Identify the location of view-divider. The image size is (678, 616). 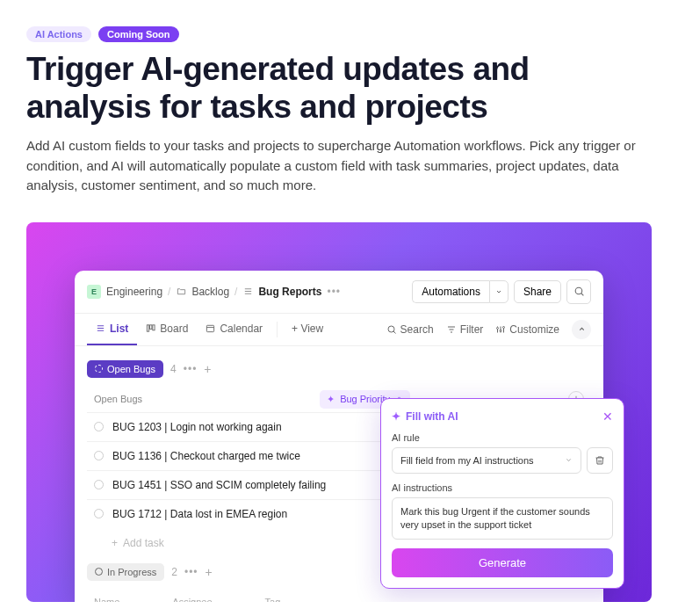
(278, 330).